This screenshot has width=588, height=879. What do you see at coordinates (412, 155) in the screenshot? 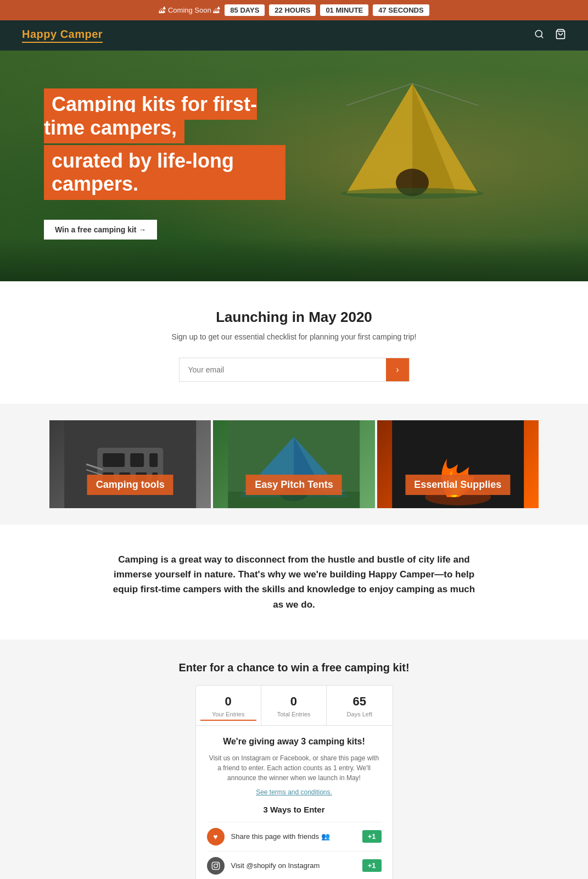
I see `tent-illustration` at bounding box center [412, 155].